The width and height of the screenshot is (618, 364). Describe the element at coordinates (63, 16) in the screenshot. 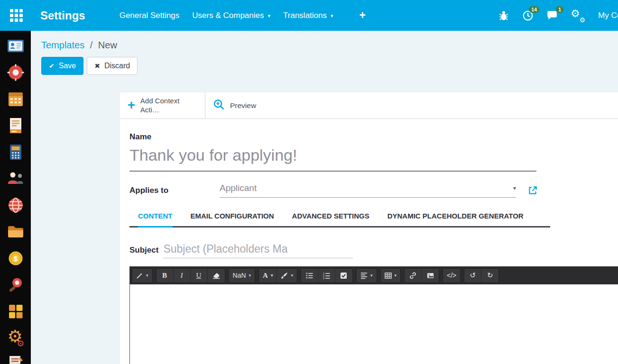

I see `app-title: Settings` at that location.